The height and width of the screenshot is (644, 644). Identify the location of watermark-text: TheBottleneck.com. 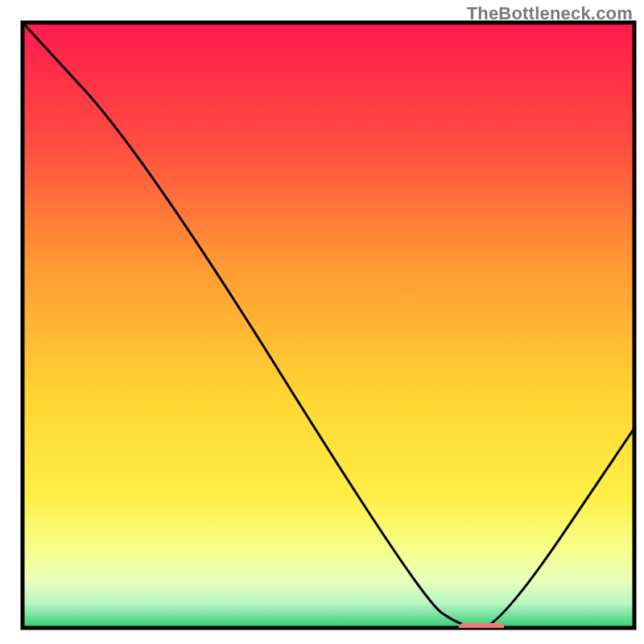
(550, 14).